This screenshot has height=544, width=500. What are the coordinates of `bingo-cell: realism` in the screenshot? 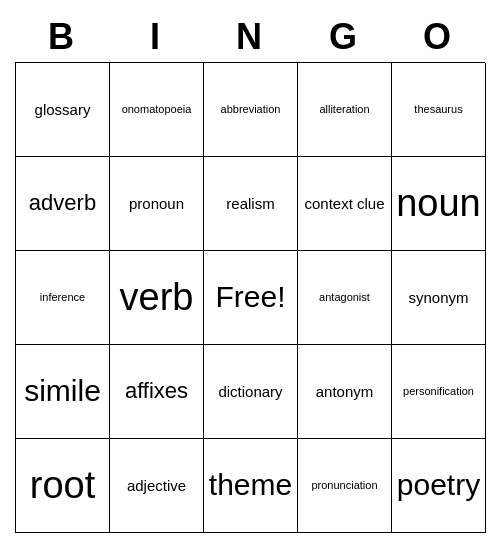 It's located at (251, 204).